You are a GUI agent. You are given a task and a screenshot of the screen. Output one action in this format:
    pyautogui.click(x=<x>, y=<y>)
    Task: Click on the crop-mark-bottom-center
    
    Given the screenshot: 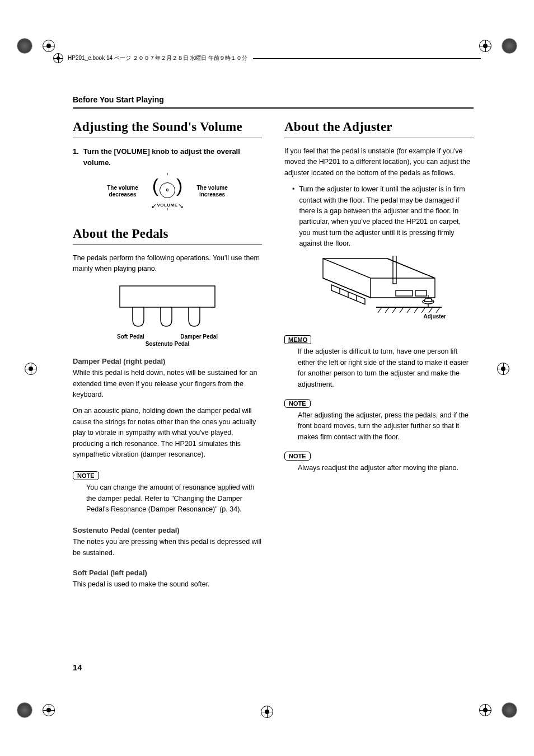 What is the action you would take?
    pyautogui.click(x=267, y=712)
    